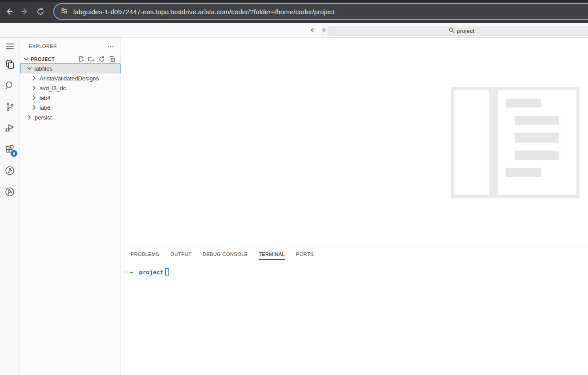 This screenshot has width=588, height=375. What do you see at coordinates (102, 59) in the screenshot?
I see `refresh-icon` at bounding box center [102, 59].